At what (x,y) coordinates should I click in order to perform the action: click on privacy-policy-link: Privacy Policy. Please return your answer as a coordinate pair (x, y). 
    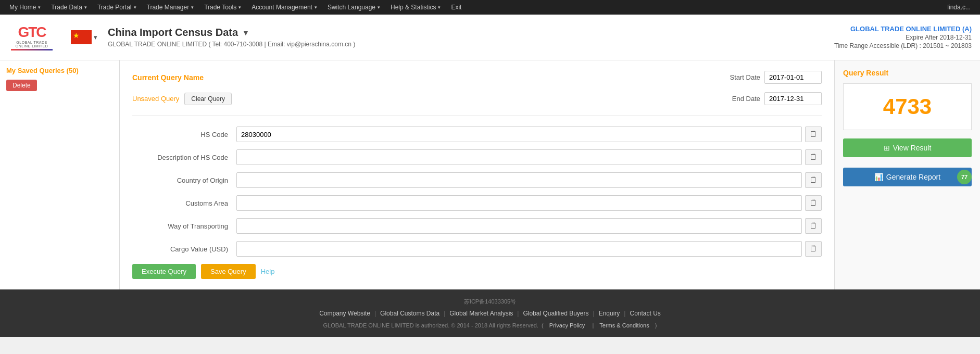
    Looking at the image, I should click on (567, 325).